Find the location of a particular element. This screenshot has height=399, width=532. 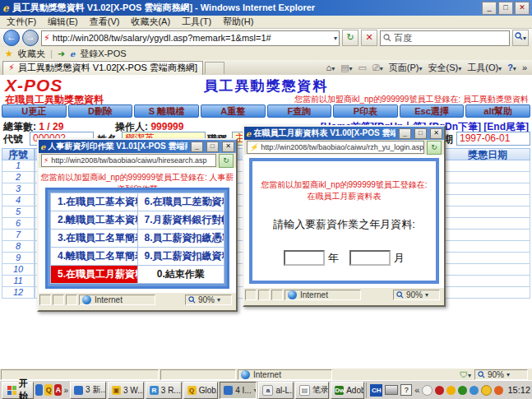

menu-item-9: 9.員工薪資扣繳資料列表 is located at coordinates (181, 257).